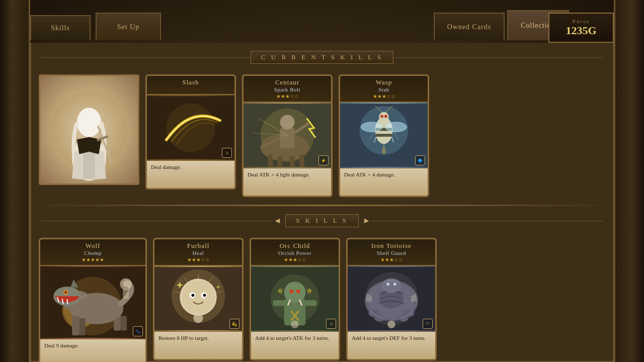  Describe the element at coordinates (391, 252) in the screenshot. I see `card-tortoise-header: Iron Tortoise Shell Guard ★★★☆☆` at that location.